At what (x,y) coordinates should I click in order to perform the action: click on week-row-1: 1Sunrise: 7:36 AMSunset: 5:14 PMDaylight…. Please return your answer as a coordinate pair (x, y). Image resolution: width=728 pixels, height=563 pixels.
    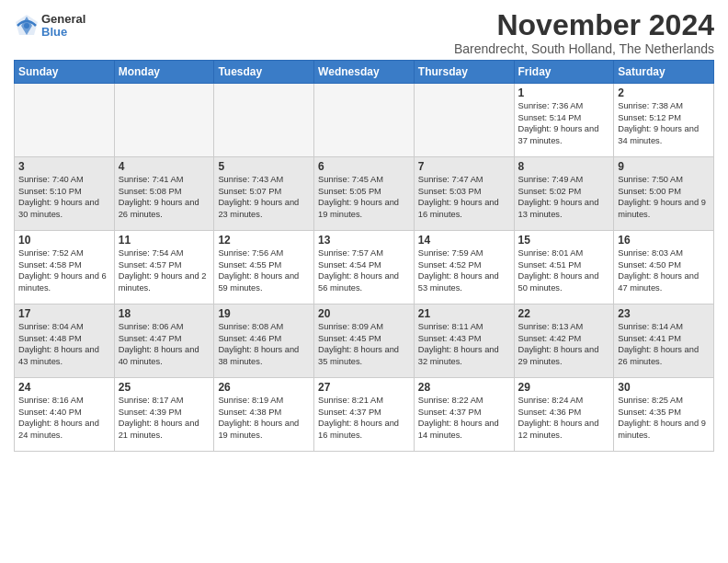
    Looking at the image, I should click on (364, 121).